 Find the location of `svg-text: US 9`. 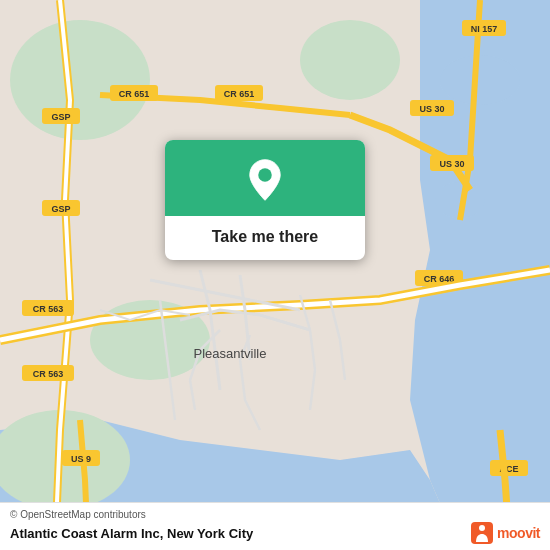

svg-text: US 9 is located at coordinates (81, 459).